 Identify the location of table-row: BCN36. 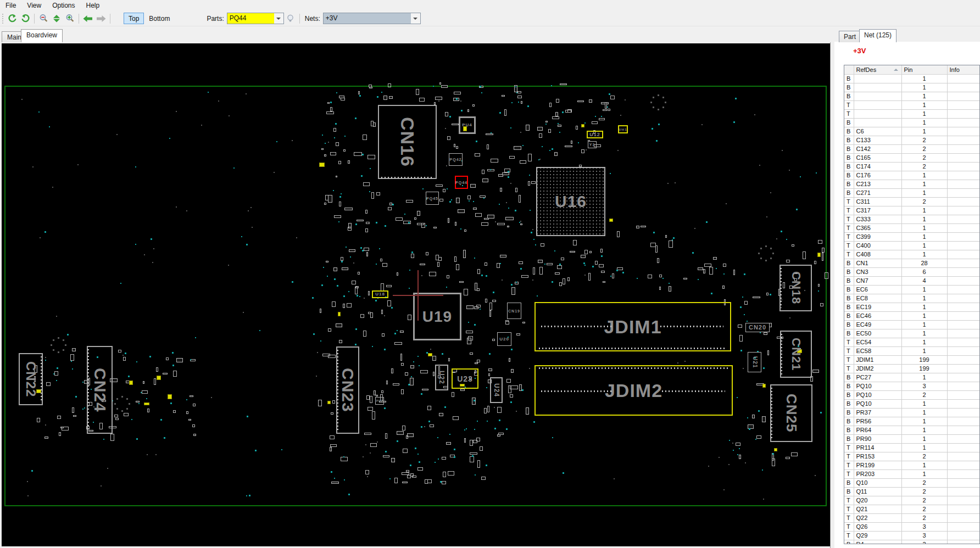
(912, 272).